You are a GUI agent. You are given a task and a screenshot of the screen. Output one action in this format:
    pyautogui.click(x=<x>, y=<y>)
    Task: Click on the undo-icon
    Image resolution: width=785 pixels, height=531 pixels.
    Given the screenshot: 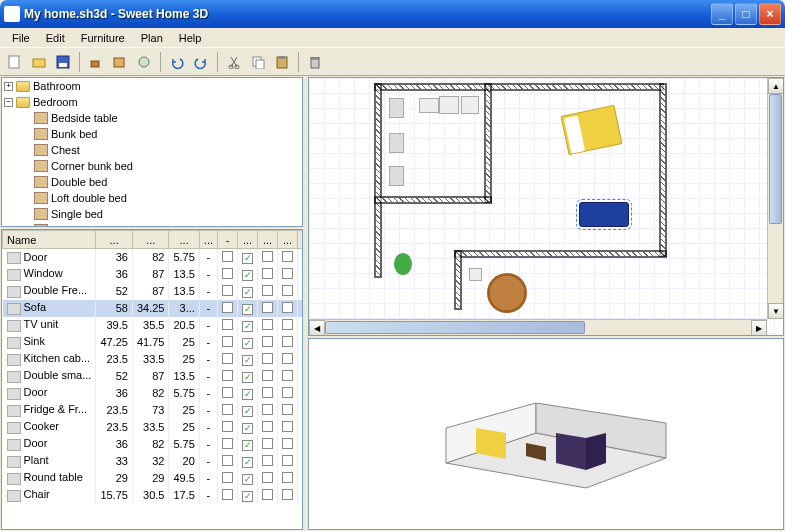 What is the action you would take?
    pyautogui.click(x=177, y=62)
    